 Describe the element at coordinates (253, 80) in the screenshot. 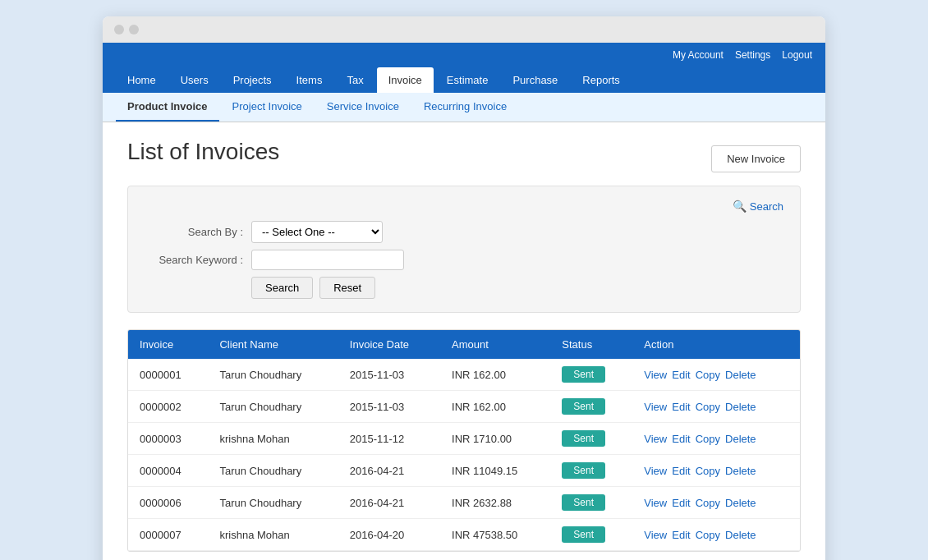

I see `nav-item-projects: Projects` at that location.